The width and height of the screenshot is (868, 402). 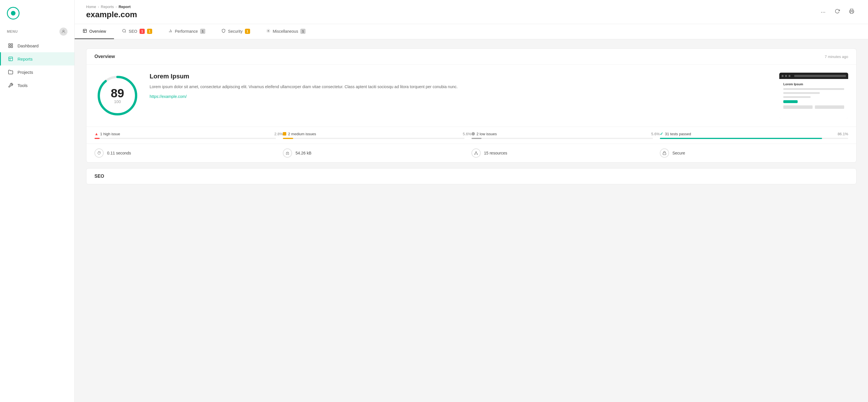 What do you see at coordinates (814, 84) in the screenshot?
I see `thumb-site-name: Lorem Ipsum` at bounding box center [814, 84].